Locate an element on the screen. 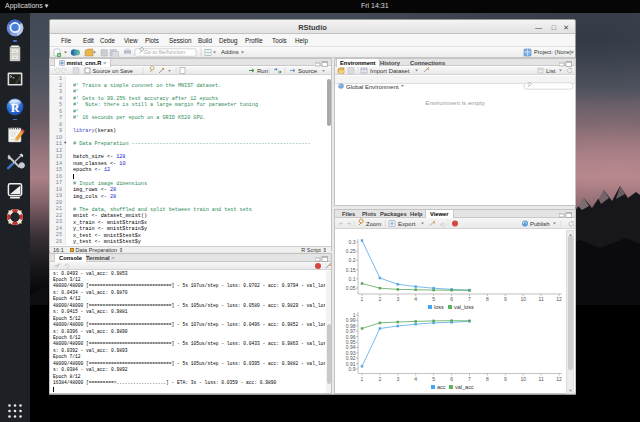 The image size is (640, 422). svg-text: R is located at coordinates (16, 108).